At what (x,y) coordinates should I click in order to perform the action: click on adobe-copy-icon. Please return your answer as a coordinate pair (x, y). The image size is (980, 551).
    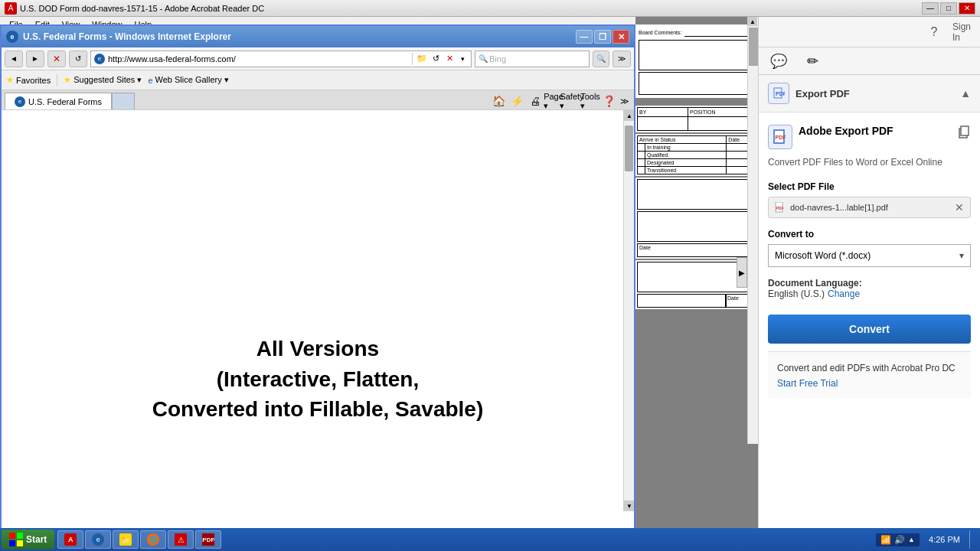
    Looking at the image, I should click on (964, 133).